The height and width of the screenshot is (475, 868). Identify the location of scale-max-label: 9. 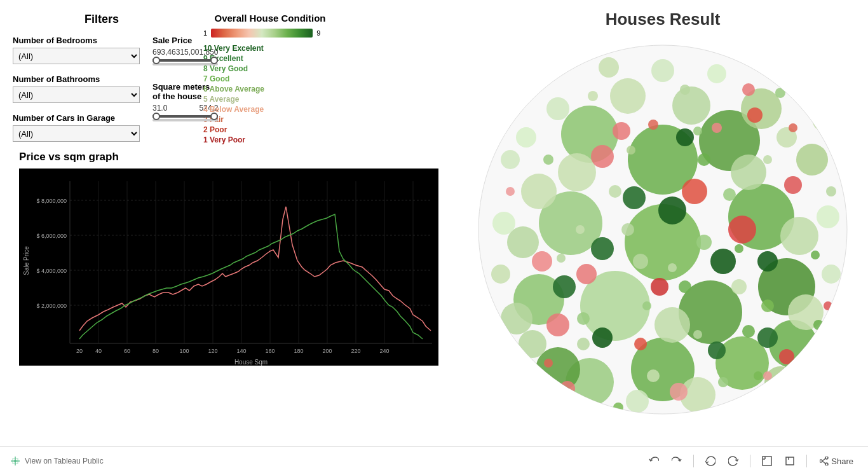
(318, 33).